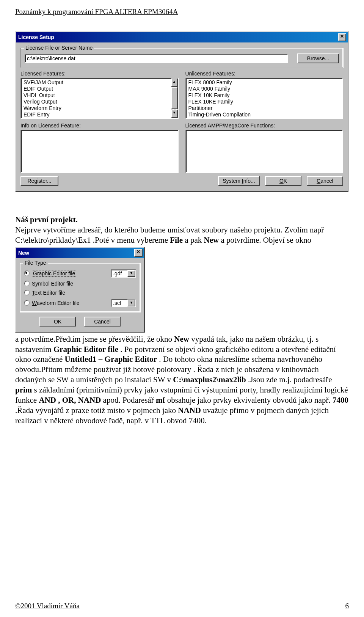 The height and width of the screenshot is (617, 364). I want to click on radio-label: Graphic Editor file, so click(54, 273).